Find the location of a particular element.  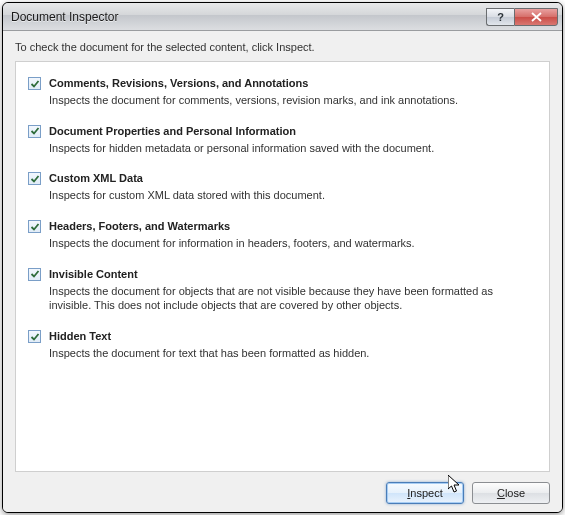

dialog-footer: Inspect Close is located at coordinates (282, 488).